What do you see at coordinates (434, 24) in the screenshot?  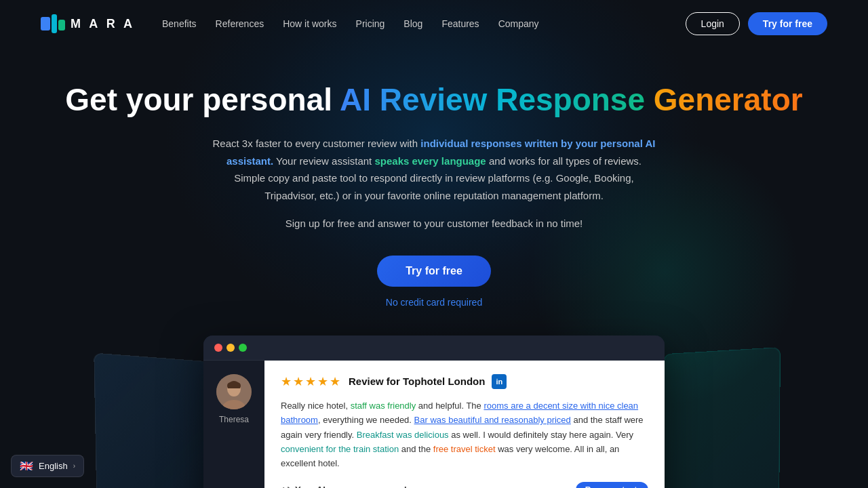 I see `navbar: M A R A Benefits References How it works…` at bounding box center [434, 24].